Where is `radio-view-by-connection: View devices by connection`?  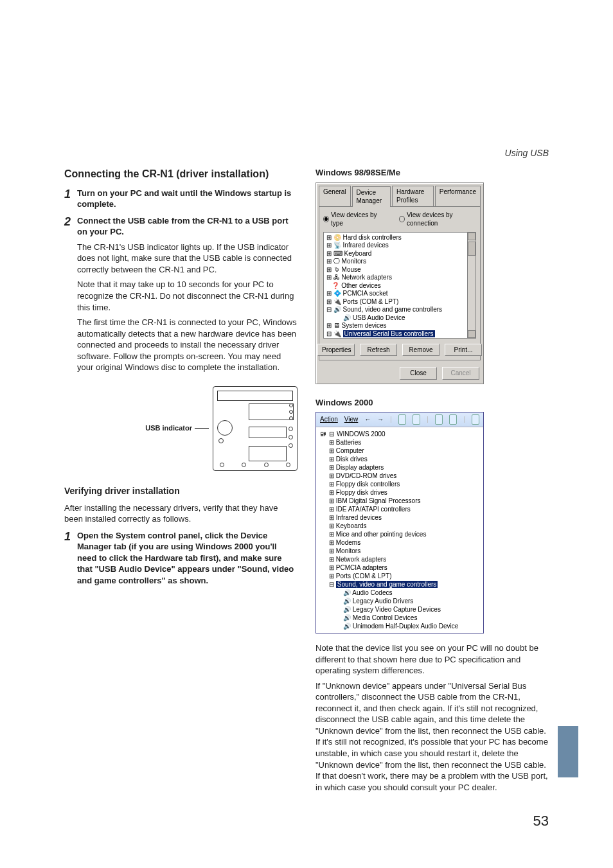
radio-view-by-connection: View devices by connection is located at coordinates (438, 220).